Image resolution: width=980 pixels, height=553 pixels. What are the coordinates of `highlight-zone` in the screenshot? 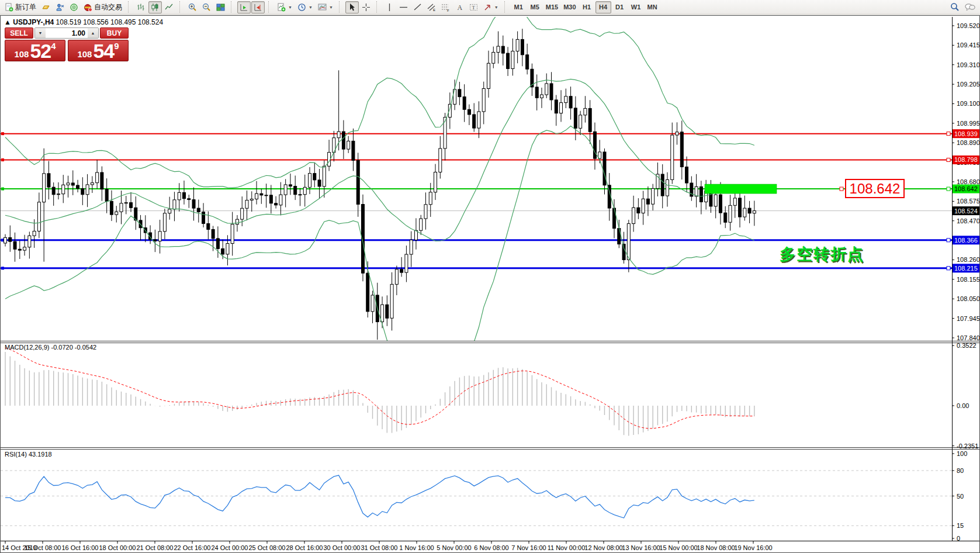 It's located at (741, 189).